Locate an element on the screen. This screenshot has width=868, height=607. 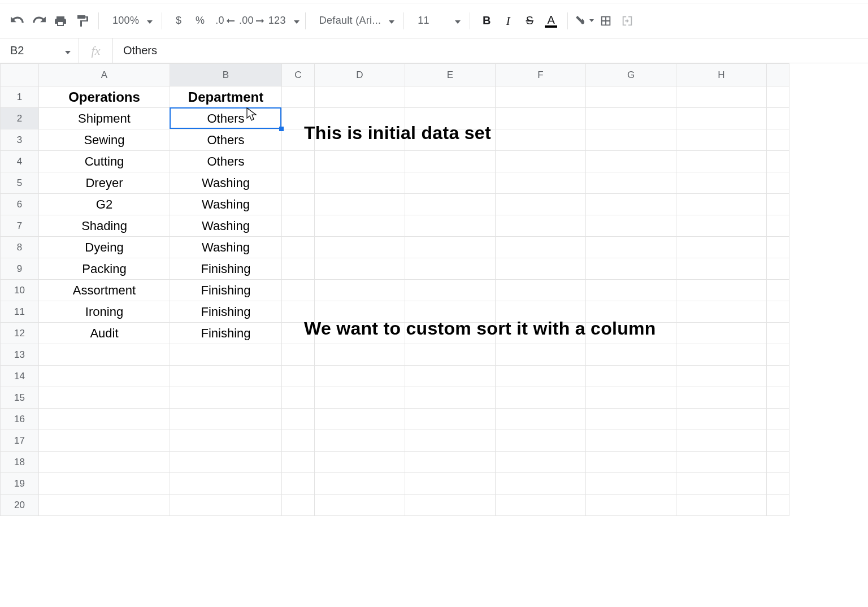
cell-C14 is located at coordinates (298, 376).